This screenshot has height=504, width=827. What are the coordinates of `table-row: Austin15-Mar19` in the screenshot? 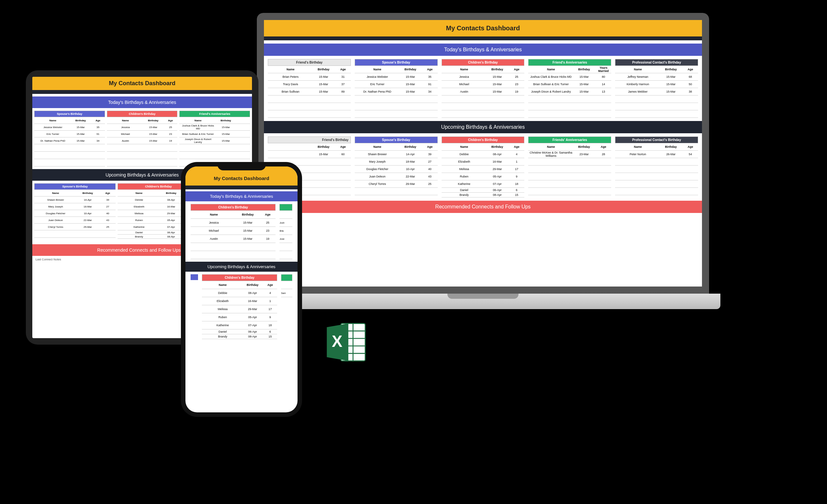 It's located at (483, 92).